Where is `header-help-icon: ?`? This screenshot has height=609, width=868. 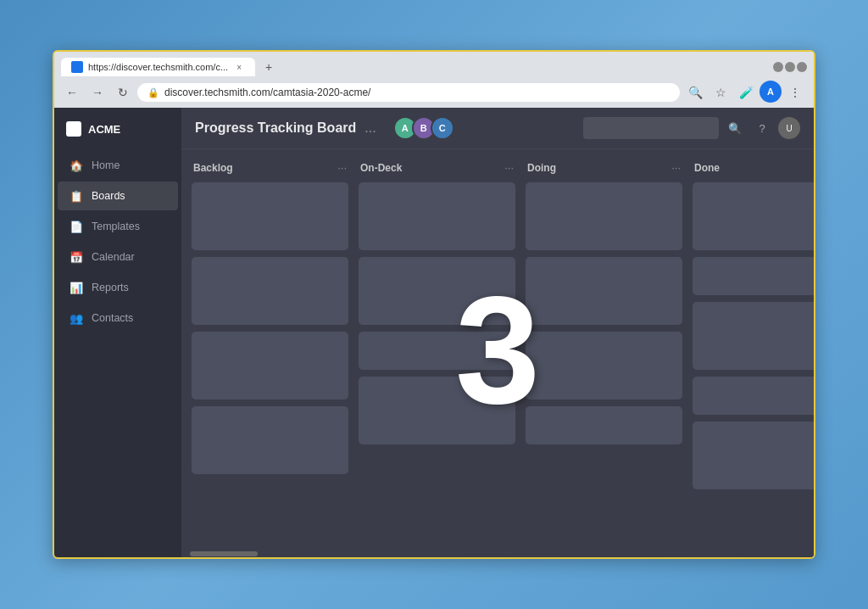 header-help-icon: ? is located at coordinates (762, 128).